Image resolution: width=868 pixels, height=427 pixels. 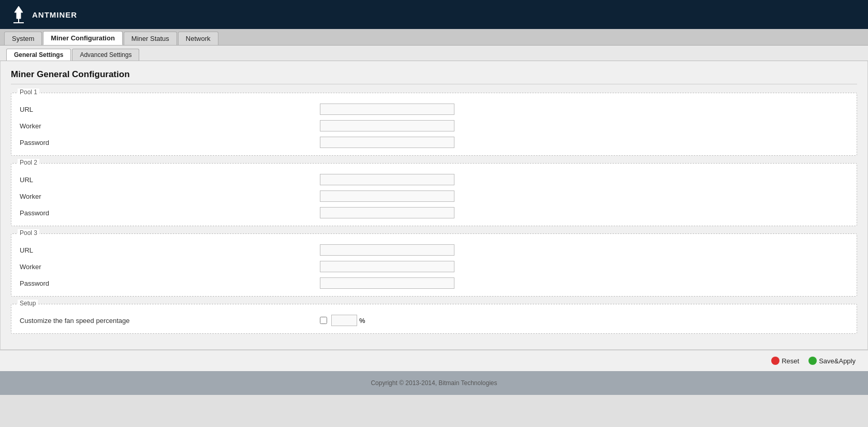 I want to click on pool3-group: Pool 3 URL Worker Password, so click(x=434, y=265).